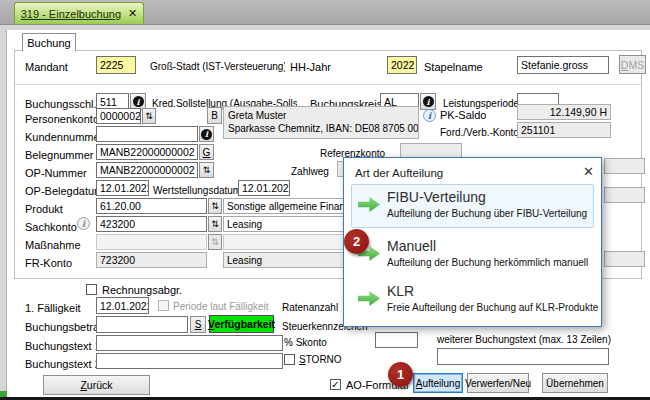 The width and height of the screenshot is (650, 400). What do you see at coordinates (335, 384) in the screenshot?
I see `check-icon: ✓` at bounding box center [335, 384].